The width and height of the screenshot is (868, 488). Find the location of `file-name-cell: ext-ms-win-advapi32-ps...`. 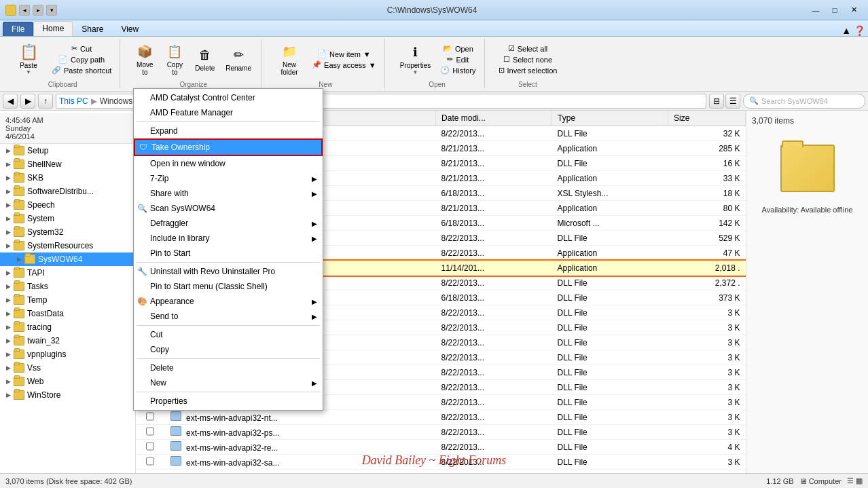

file-name-cell: ext-ms-win-advapi32-ps... is located at coordinates (300, 432).